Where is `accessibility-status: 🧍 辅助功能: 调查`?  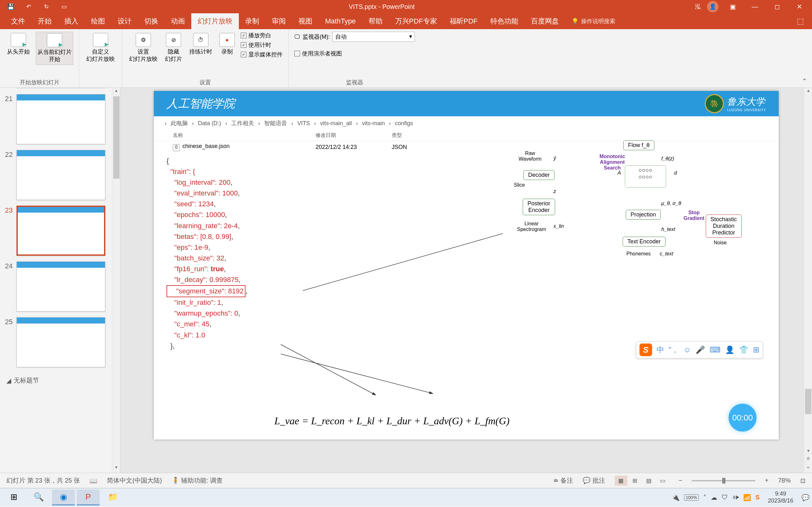
accessibility-status: 🧍 辅助功能: 调查 is located at coordinates (197, 481).